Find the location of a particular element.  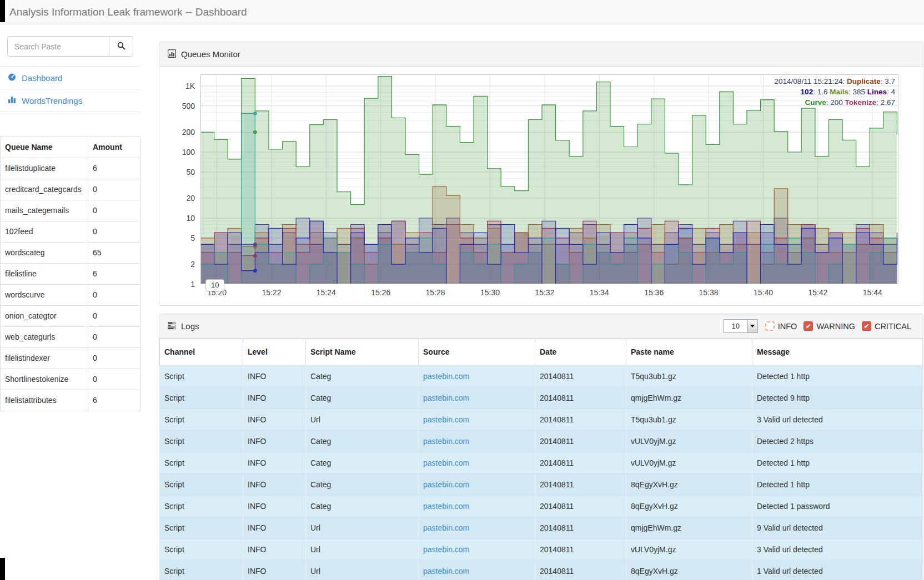

legend-segment: Duplicate is located at coordinates (864, 81).